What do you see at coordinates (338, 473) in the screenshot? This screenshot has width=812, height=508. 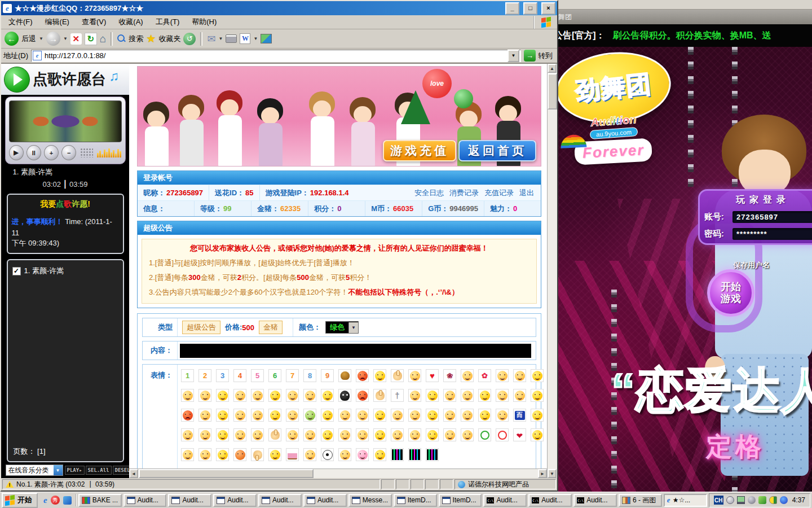 I see `horizontal-scrollbar: ◄ ►` at bounding box center [338, 473].